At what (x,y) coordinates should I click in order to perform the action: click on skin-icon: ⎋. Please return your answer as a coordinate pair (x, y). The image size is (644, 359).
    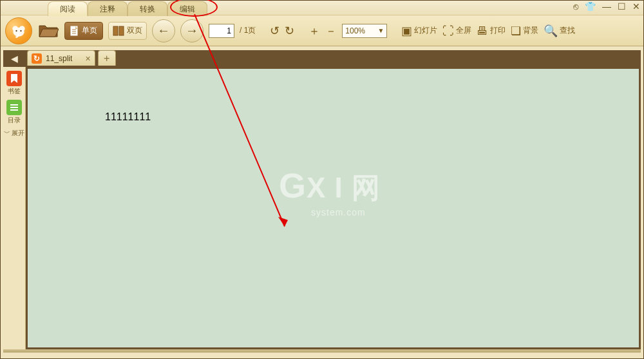
    Looking at the image, I should click on (576, 6).